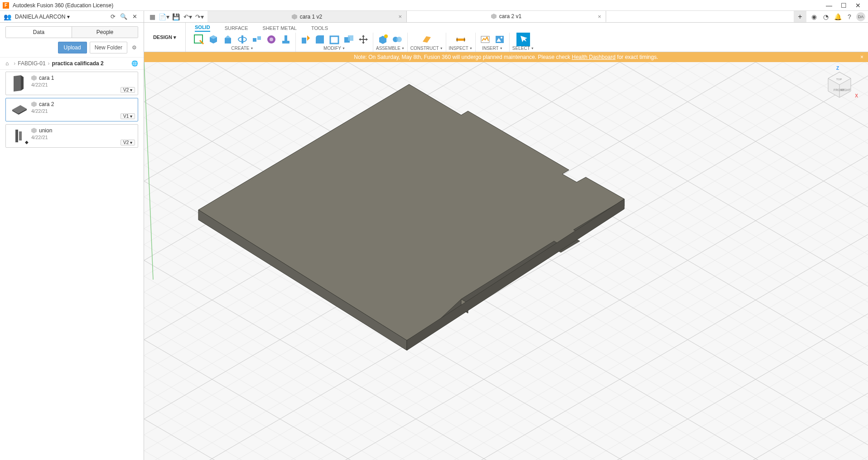  What do you see at coordinates (305, 39) in the screenshot?
I see `presspull-icon` at bounding box center [305, 39].